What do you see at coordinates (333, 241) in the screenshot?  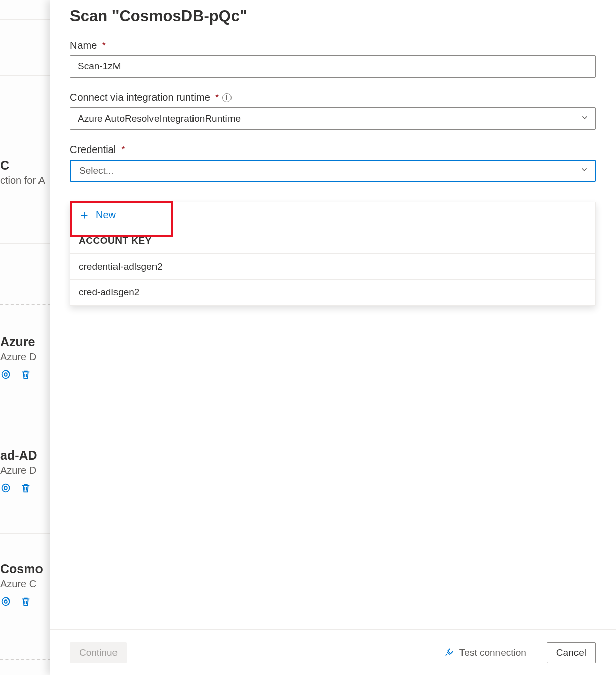 I see `credential-group-header: ACCOUNT KEY` at bounding box center [333, 241].